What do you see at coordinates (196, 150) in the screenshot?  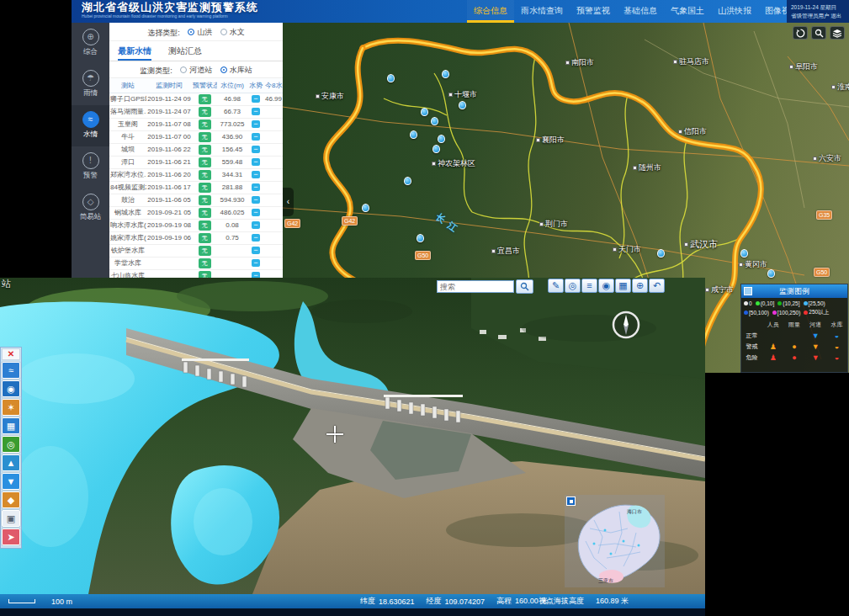 I see `table-row: 城坝 2019-11-06 22 无 156.45` at bounding box center [196, 150].